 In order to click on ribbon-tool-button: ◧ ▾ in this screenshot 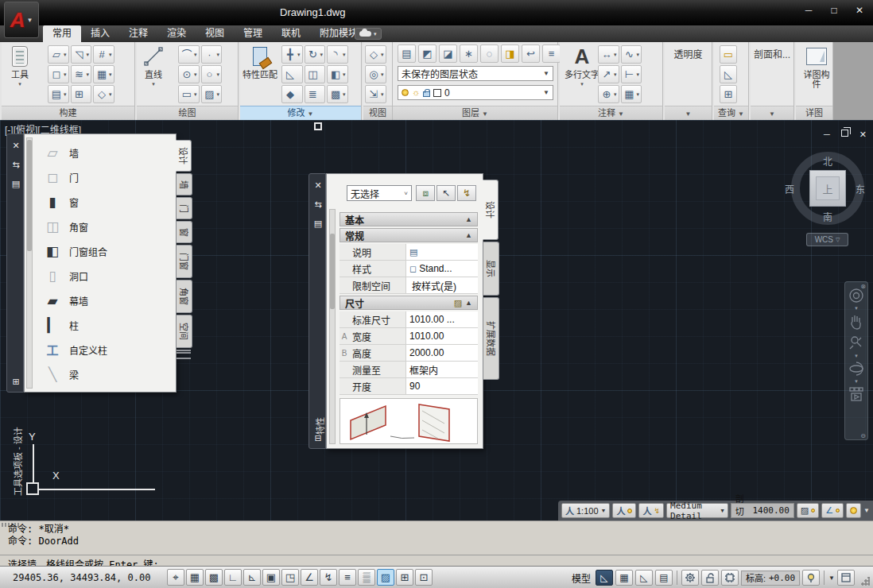, I will do `click(337, 75)`.